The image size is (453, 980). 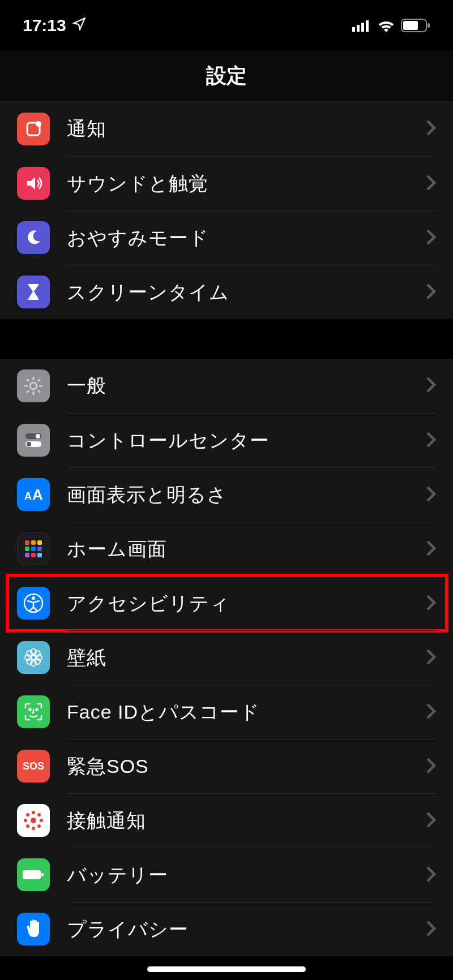 I want to click on row-label: 接触通知, so click(x=246, y=821).